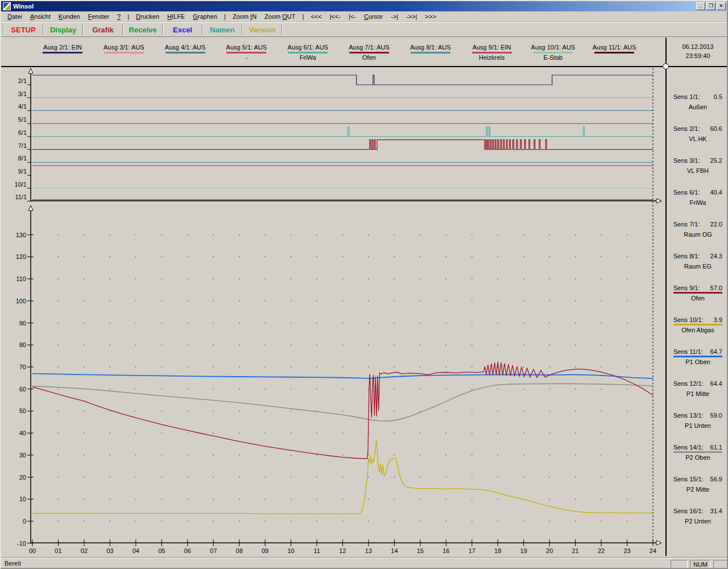 The image size is (728, 569). What do you see at coordinates (119, 17) in the screenshot?
I see `menu-item-?: ?` at bounding box center [119, 17].